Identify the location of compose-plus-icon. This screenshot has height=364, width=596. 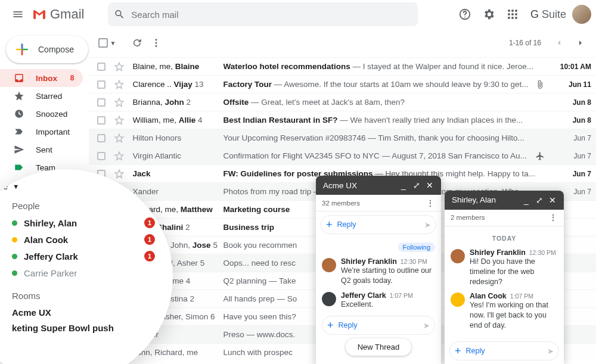
(22, 49).